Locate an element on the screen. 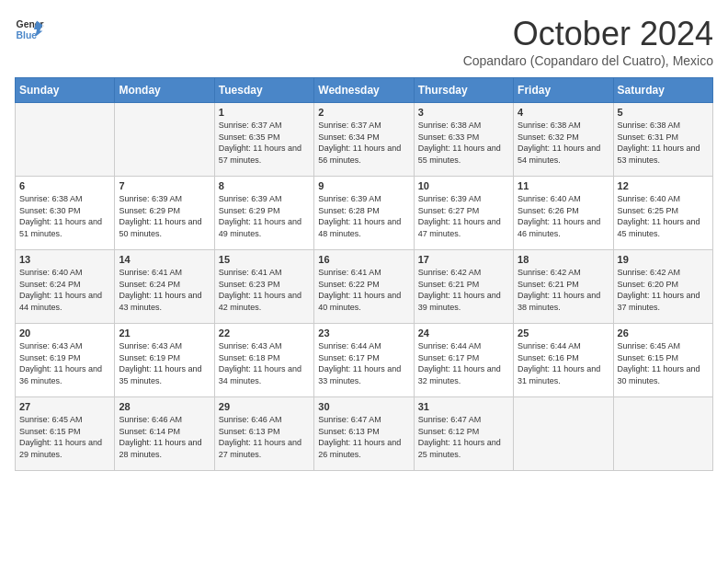  day-info: Sunrise: 6:38 AMSunset: 6:32 PMDaylight:… is located at coordinates (563, 143).